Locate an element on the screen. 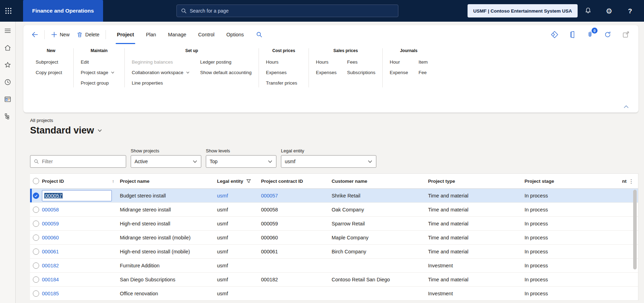  ribbon-item-item: Item is located at coordinates (423, 62).